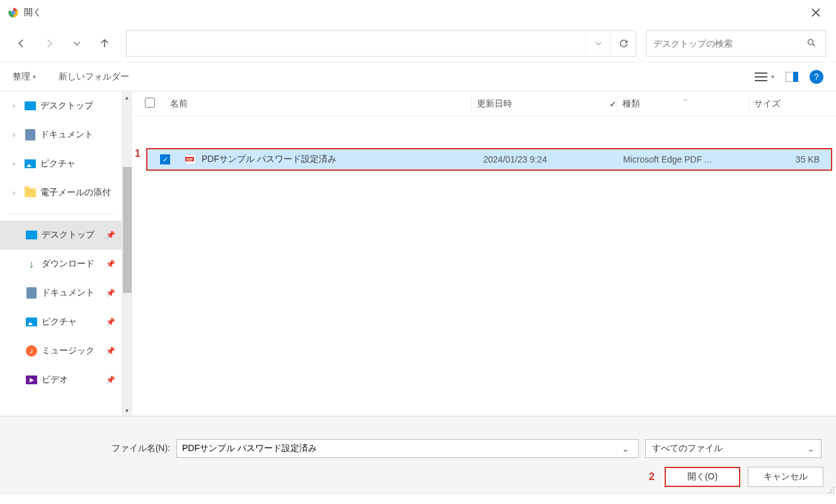 The width and height of the screenshot is (836, 504). Describe the element at coordinates (60, 135) in the screenshot. I see `tree-item-documents: › ドキュメント` at that location.